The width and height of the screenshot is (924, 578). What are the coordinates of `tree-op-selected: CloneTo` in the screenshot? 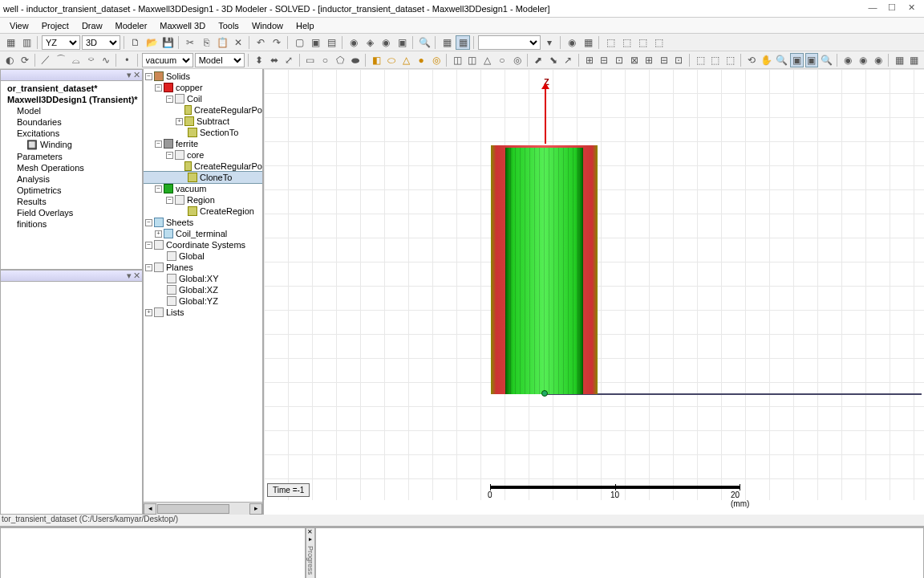 It's located at (203, 177).